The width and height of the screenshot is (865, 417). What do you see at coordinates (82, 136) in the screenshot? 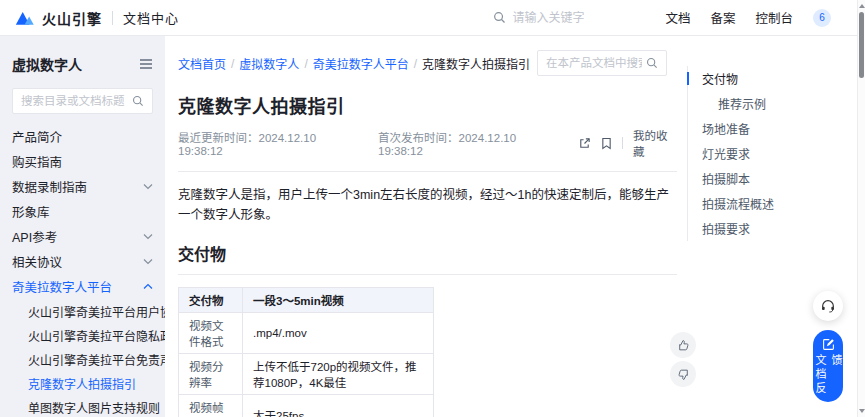
I see `sidebar-item-product-intro: 产品简介` at bounding box center [82, 136].